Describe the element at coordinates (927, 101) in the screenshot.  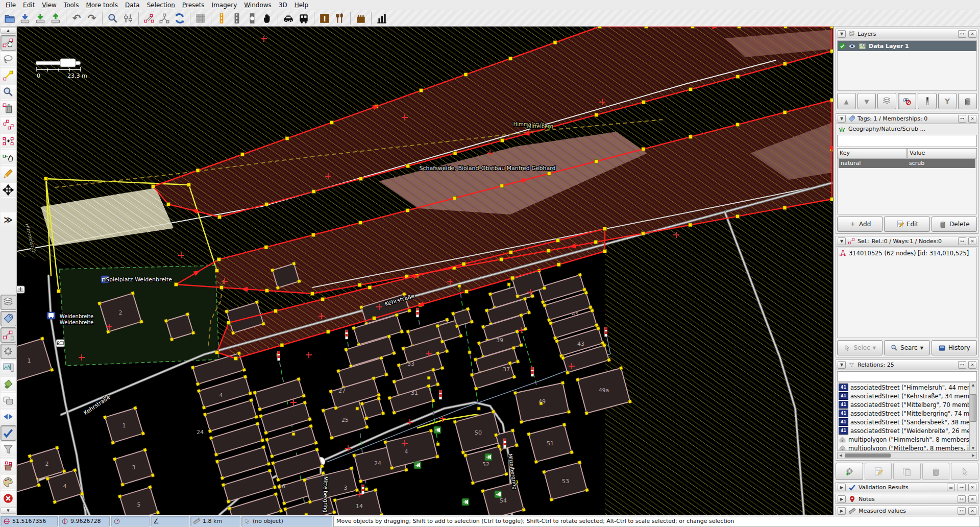
I see `layer-opacity-button` at that location.